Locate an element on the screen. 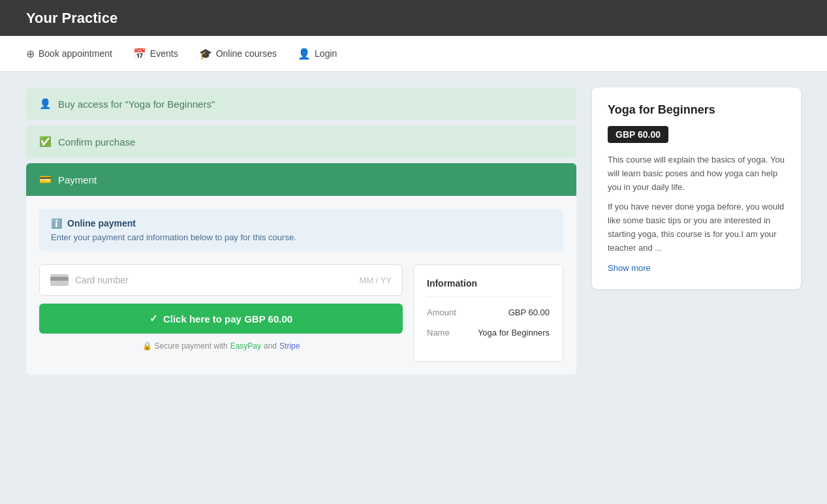 The width and height of the screenshot is (827, 504). nav-book-appointment: ⊕ Book appointment is located at coordinates (69, 54).